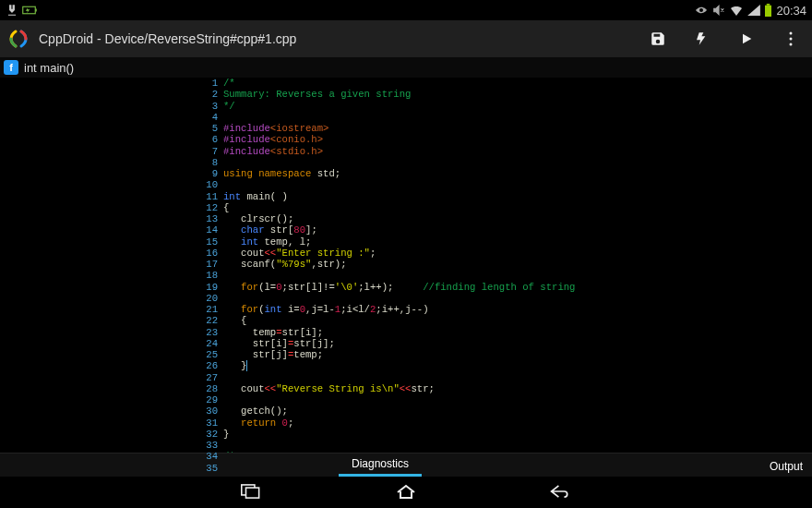 Image resolution: width=812 pixels, height=508 pixels. What do you see at coordinates (251, 491) in the screenshot?
I see `recent-apps-icon` at bounding box center [251, 491].